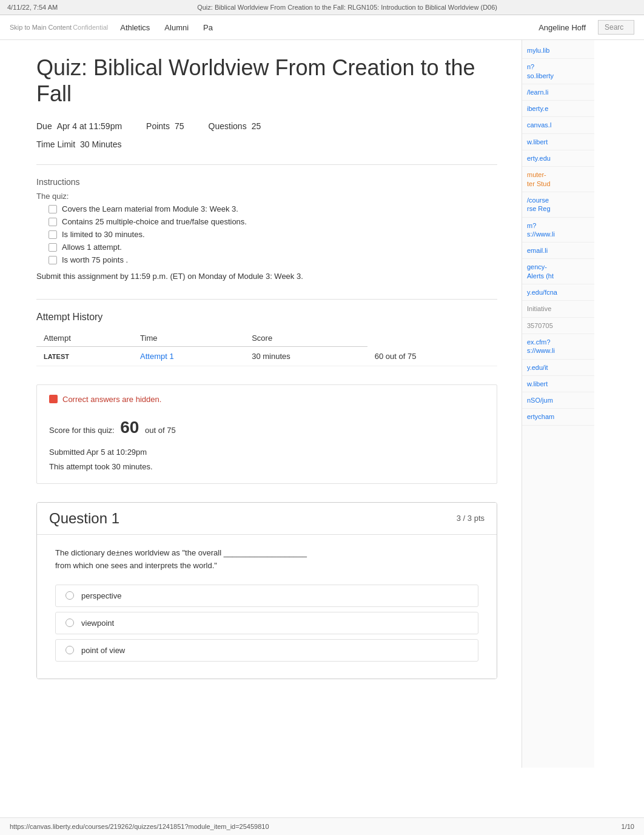  Describe the element at coordinates (558, 251) in the screenshot. I see `sidebar-item-10: email.li` at that location.